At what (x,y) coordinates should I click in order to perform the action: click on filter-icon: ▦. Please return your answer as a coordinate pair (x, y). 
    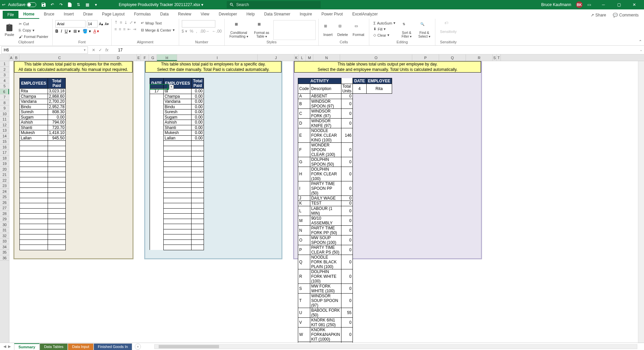
    Looking at the image, I should click on (87, 5).